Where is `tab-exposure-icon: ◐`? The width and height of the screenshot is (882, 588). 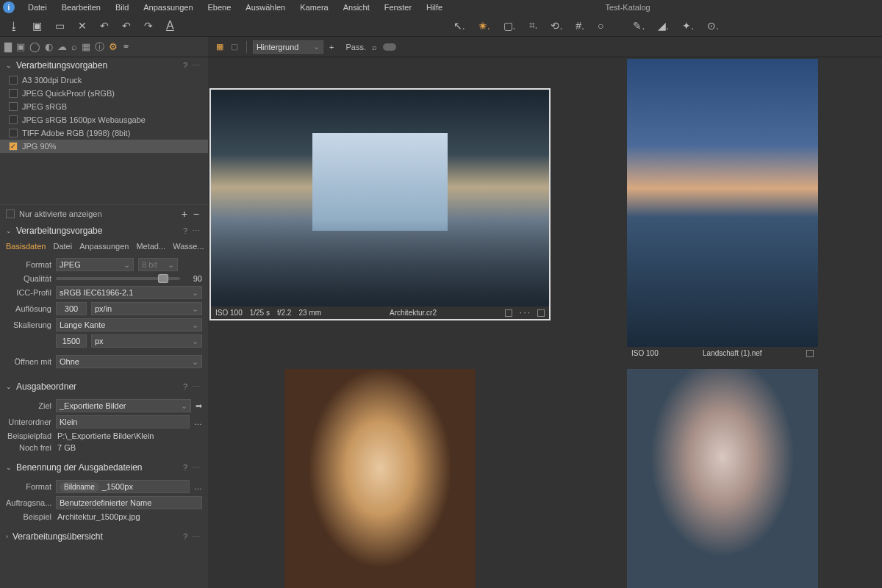
tab-exposure-icon: ◐ is located at coordinates (49, 47).